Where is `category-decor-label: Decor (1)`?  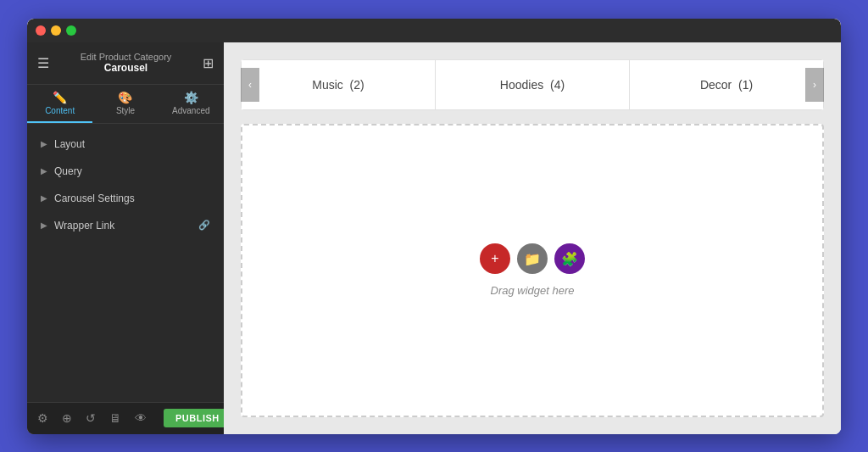 category-decor-label: Decor (1) is located at coordinates (726, 85).